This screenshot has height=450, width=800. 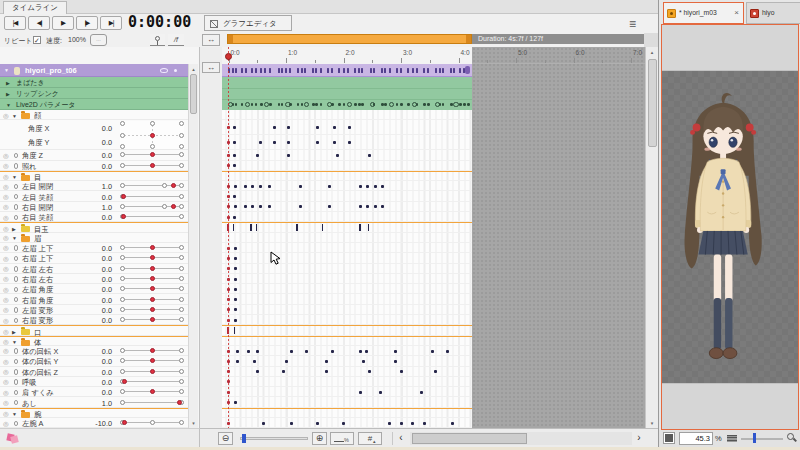 I want to click on folder-row: ◎▼顔, so click(x=94, y=115).